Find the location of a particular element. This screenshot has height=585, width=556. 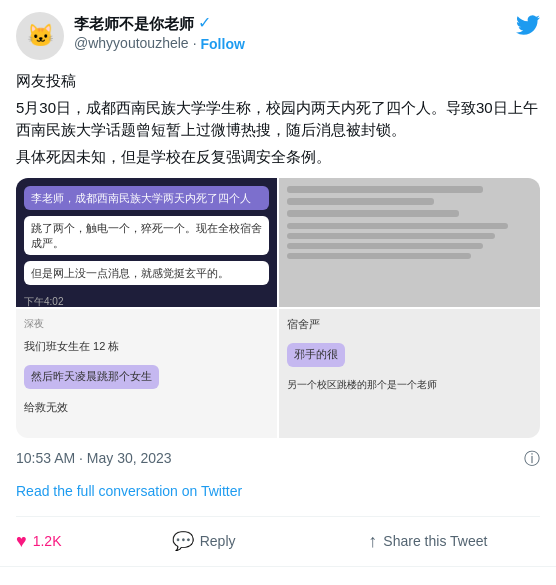

reply-icon: 💬 is located at coordinates (183, 542).